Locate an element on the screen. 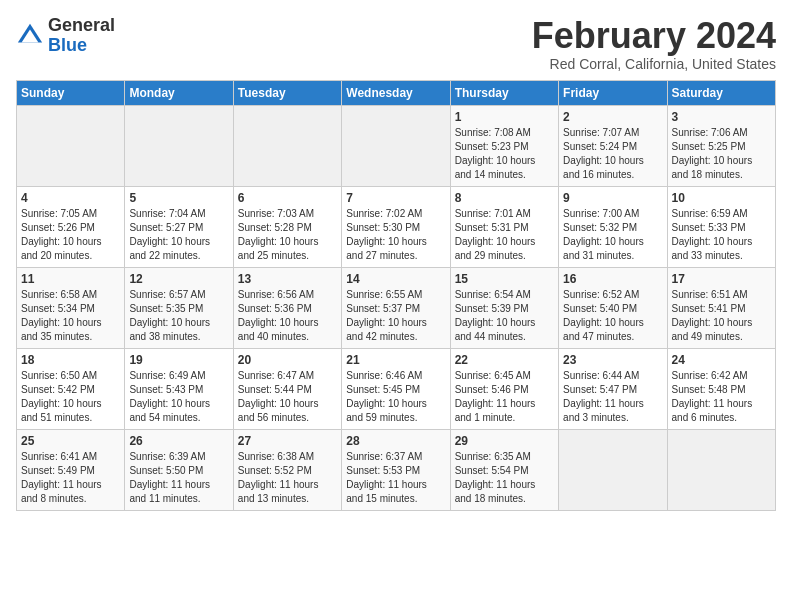 The height and width of the screenshot is (612, 792). header-day-tuesday: Tuesday is located at coordinates (287, 92).